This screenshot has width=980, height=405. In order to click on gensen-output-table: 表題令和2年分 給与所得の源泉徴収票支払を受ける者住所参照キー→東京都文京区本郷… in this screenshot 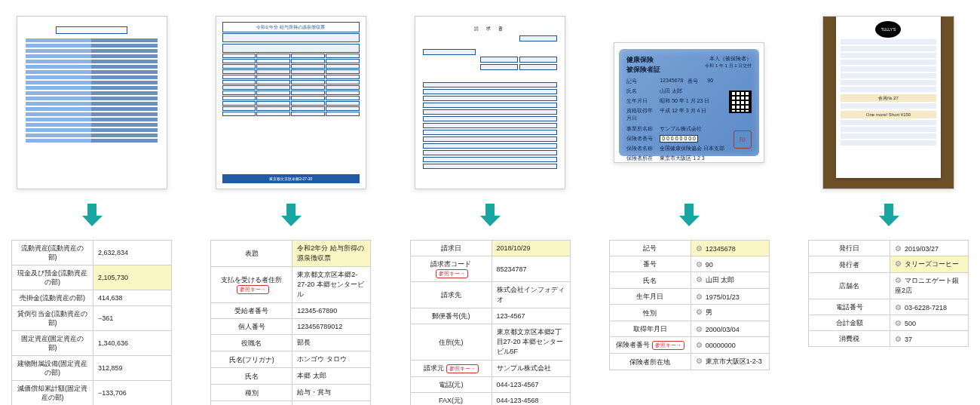, I will do `click(291, 323)`.